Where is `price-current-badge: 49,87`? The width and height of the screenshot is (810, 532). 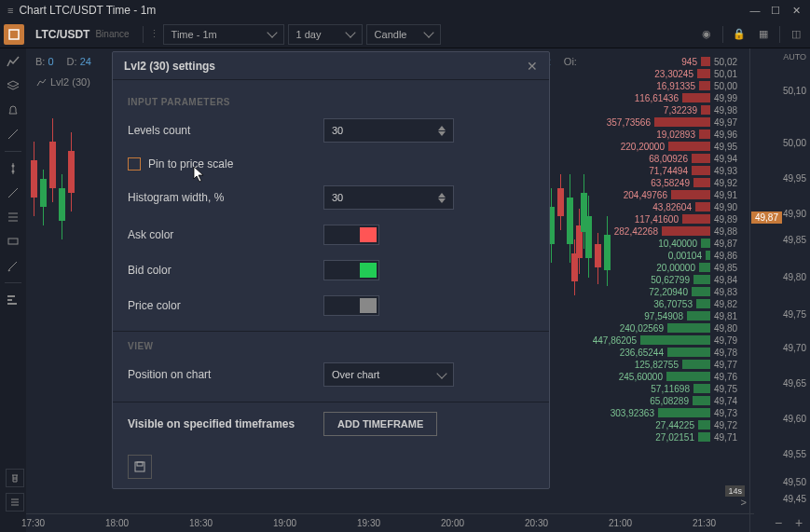
price-current-badge: 49,87 is located at coordinates (766, 218).